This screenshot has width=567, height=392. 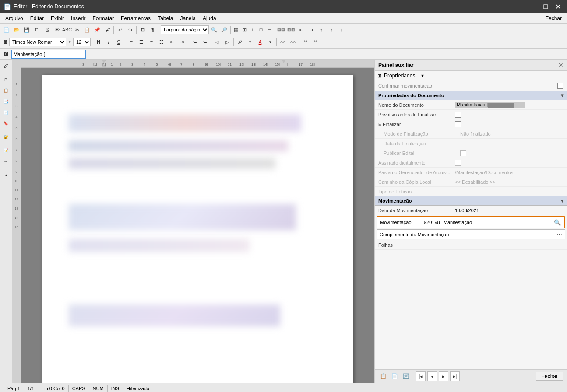 I want to click on char-format-3: ᴬᴬ, so click(x=306, y=42).